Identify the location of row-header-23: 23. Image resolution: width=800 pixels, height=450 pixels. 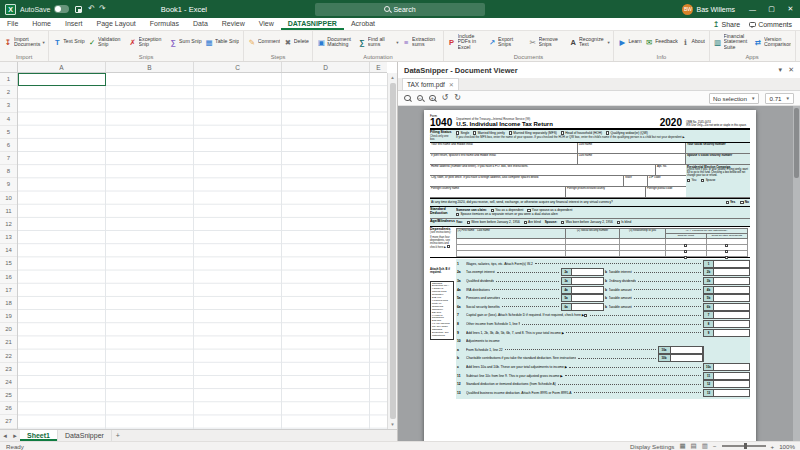
(8, 370).